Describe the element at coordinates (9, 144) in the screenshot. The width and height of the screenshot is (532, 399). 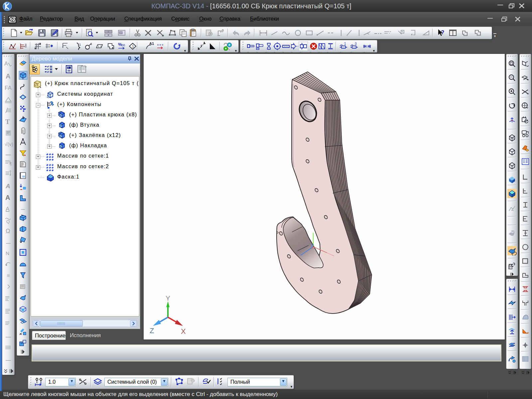
I see `svg-text: √(v)` at that location.